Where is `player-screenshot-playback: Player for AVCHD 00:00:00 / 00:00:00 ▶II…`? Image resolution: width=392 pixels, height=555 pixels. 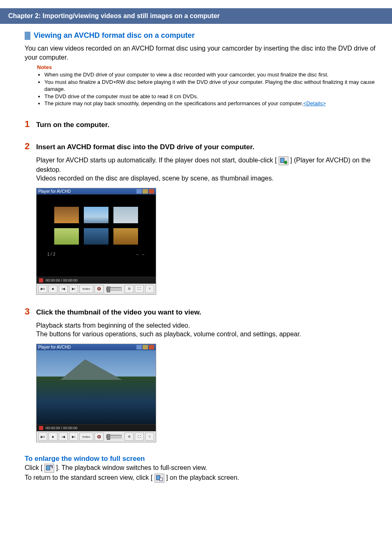
player-screenshot-playback: Player for AVCHD 00:00:00 / 00:00:00 ▶II… is located at coordinates (96, 393).